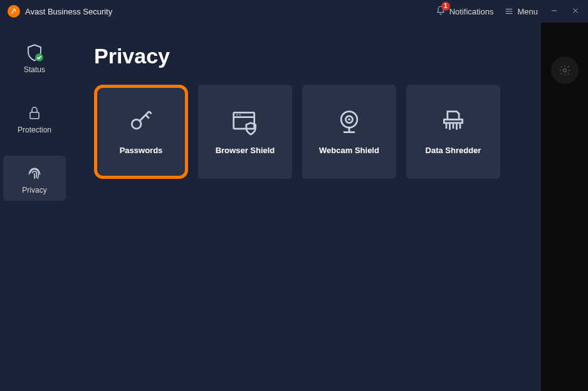  Describe the element at coordinates (34, 58) in the screenshot. I see `sidebar-item-status: Status` at that location.